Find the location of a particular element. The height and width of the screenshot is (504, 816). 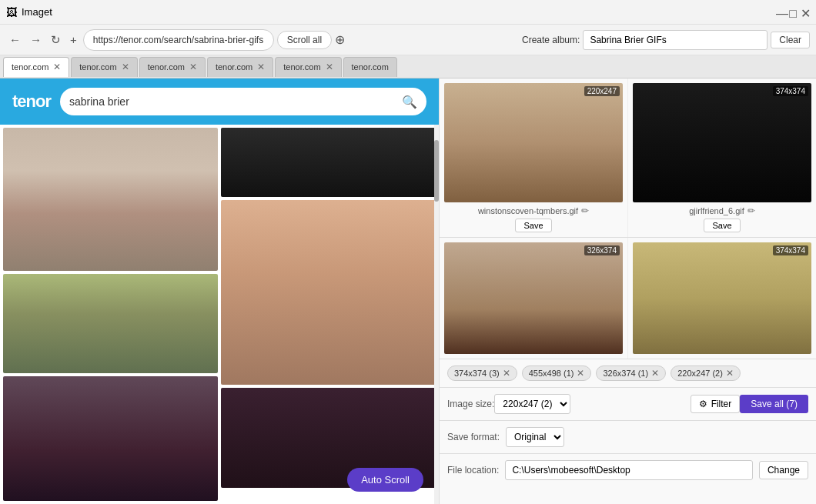

thumb-save-button-1: Save is located at coordinates (722, 225).